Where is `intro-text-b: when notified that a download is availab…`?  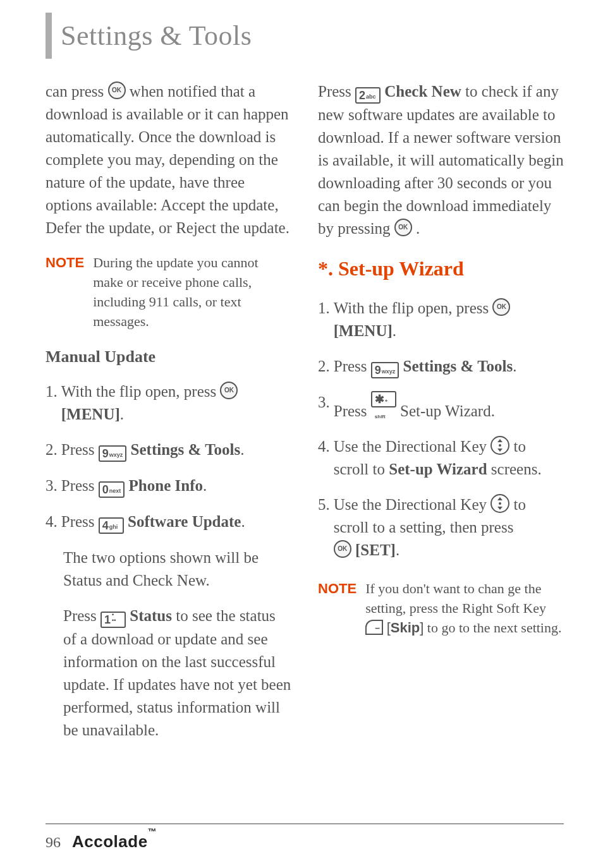
intro-text-b: when notified that a download is availab… is located at coordinates (168, 159).